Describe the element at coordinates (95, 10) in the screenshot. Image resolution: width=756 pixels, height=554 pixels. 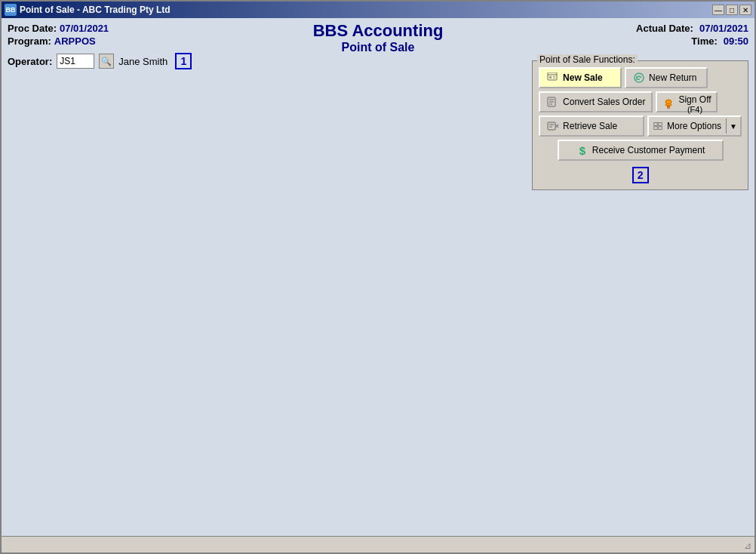
I see `window-title: Point of Sale - ABC Trading Pty Ltd` at that location.